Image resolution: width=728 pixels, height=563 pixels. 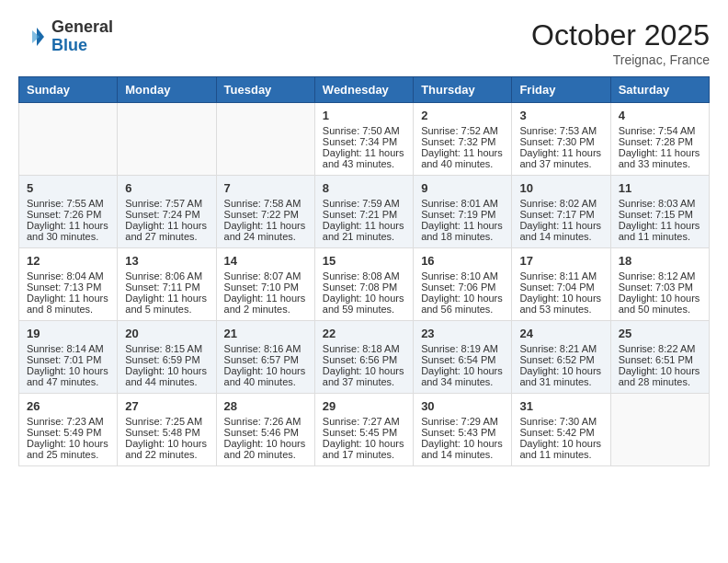 What do you see at coordinates (561, 287) in the screenshot?
I see `day-info: Sunset: 7:04 PM` at bounding box center [561, 287].